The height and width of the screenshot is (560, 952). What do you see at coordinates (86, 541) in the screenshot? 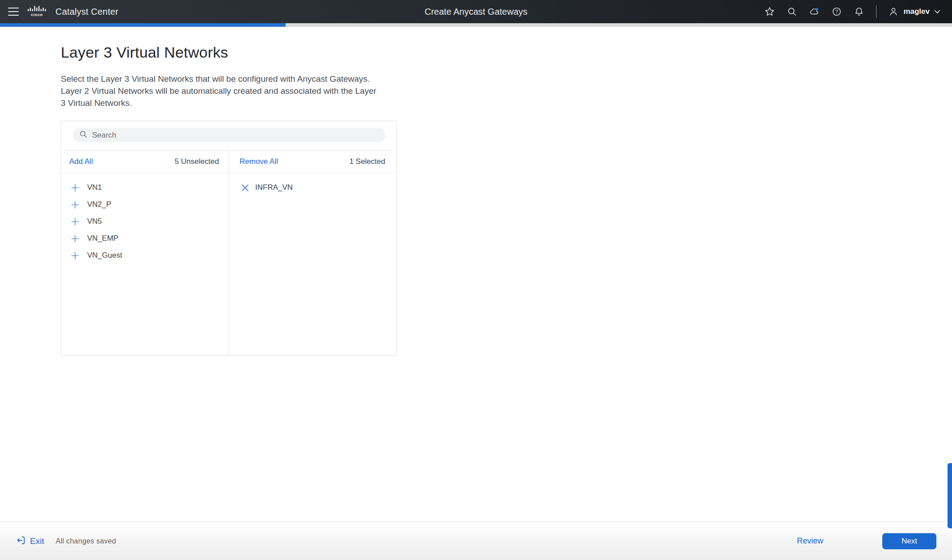
I see `save-status-text: All changes saved` at bounding box center [86, 541].